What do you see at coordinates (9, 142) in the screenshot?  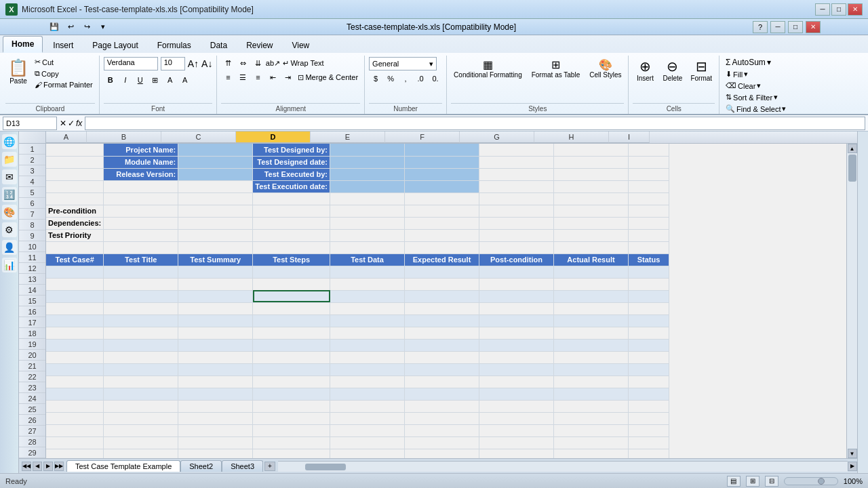 I see `sidebar-globe-icon: 🌐` at bounding box center [9, 142].